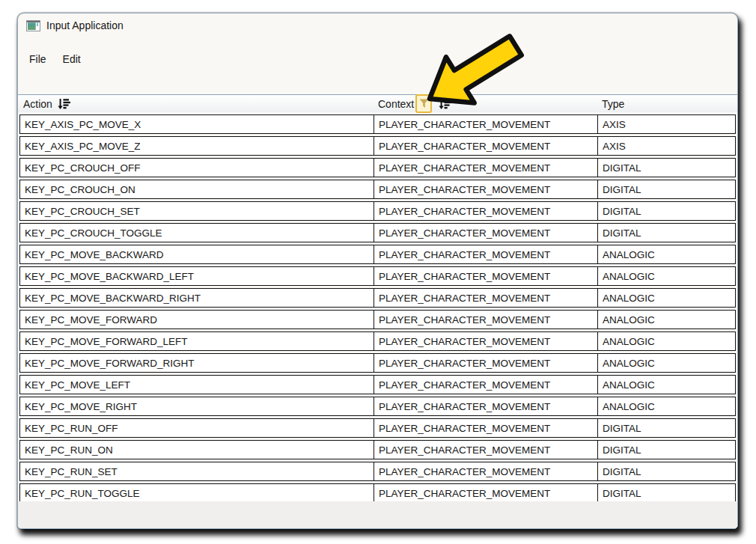  Describe the element at coordinates (377, 211) in the screenshot. I see `table-row: KEY_PC_CROUCH_SETPLAYER_CHARACTER_MOVEME…` at that location.